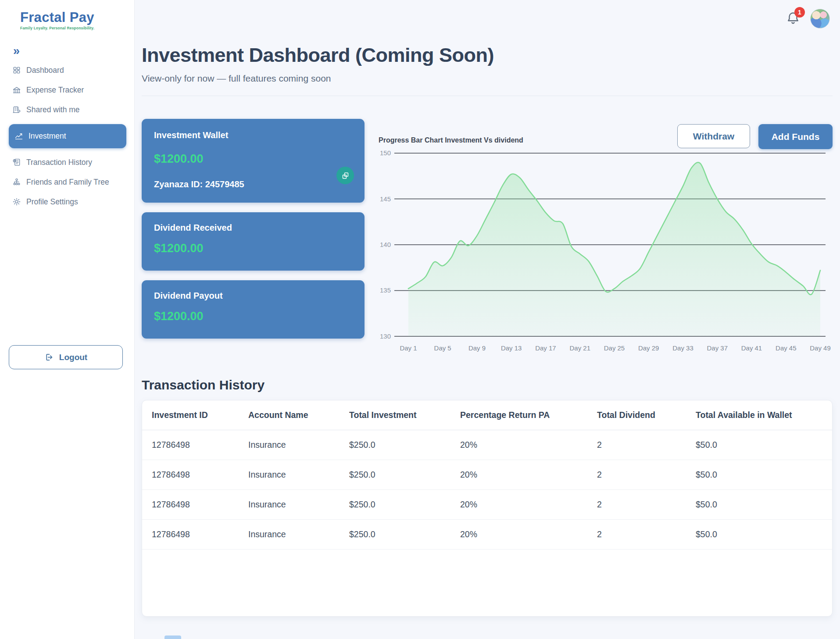  I want to click on sidebar-collapse-chevron-icon: », so click(20, 51).